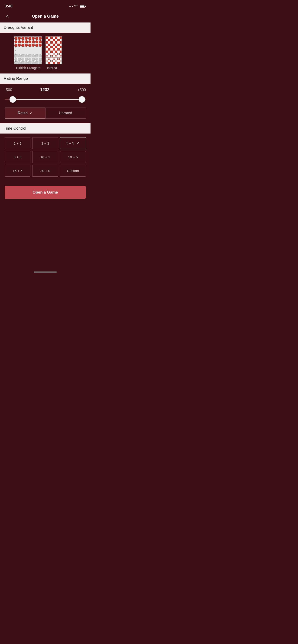 The image size is (298, 644). What do you see at coordinates (45, 272) in the screenshot?
I see `home-indicator` at bounding box center [45, 272].